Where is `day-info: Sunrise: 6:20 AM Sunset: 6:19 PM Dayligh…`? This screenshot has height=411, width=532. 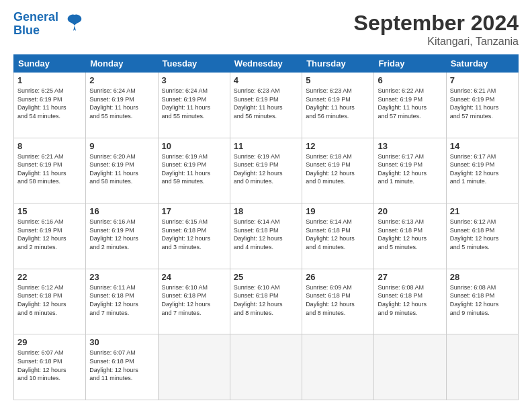 day-info: Sunrise: 6:20 AM Sunset: 6:19 PM Dayligh… is located at coordinates (122, 169).